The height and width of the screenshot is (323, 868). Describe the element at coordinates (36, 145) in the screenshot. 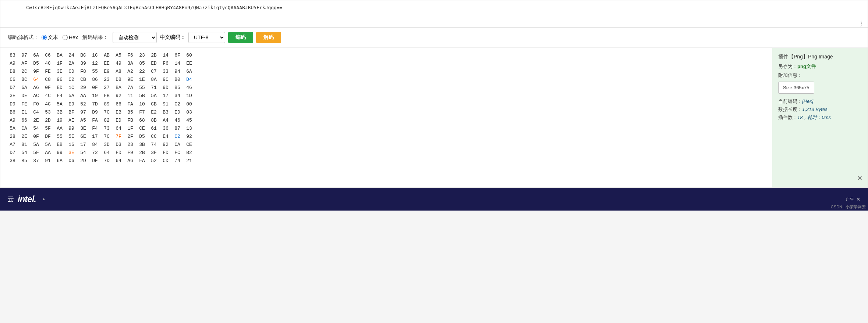

I see `hex-cell: 5A` at that location.